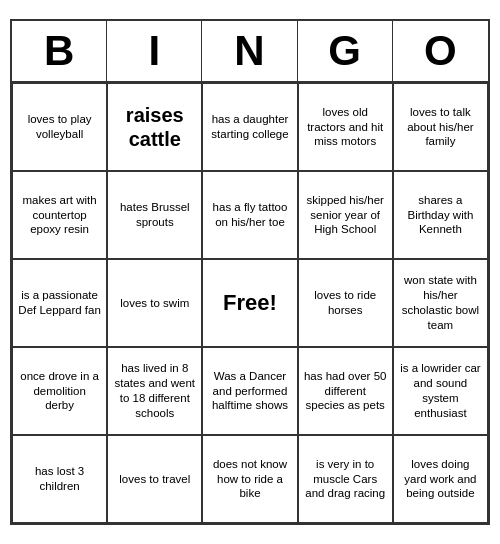  I want to click on bingo-letter-b: B, so click(60, 51).